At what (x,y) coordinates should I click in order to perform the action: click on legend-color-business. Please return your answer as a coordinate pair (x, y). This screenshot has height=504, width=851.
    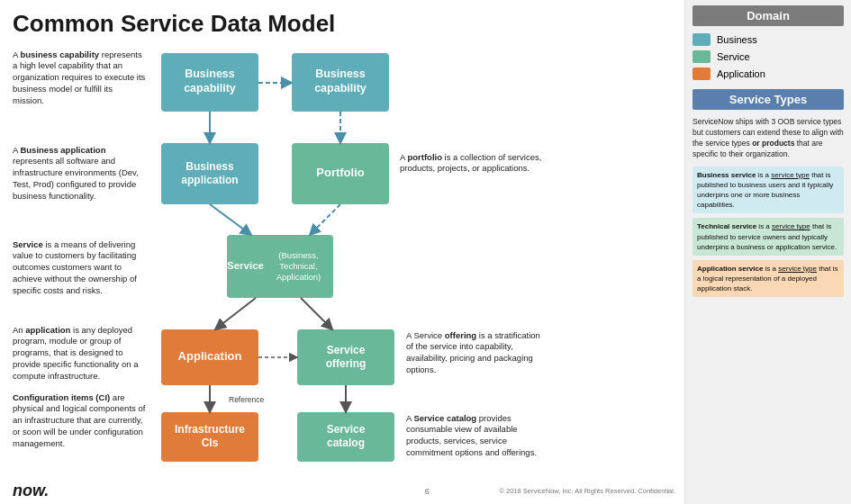
    Looking at the image, I should click on (702, 40).